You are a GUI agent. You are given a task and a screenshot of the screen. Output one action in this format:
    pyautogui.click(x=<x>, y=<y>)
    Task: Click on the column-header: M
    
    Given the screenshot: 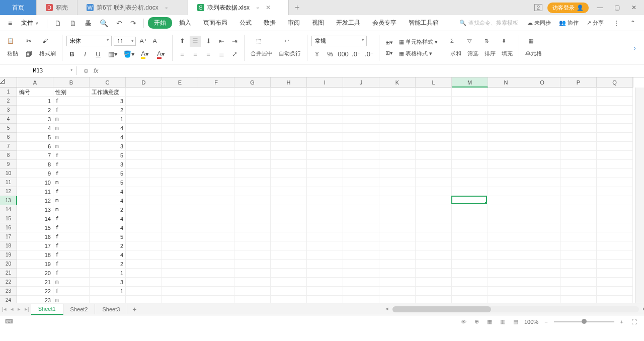 What is the action you would take?
    pyautogui.click(x=470, y=82)
    